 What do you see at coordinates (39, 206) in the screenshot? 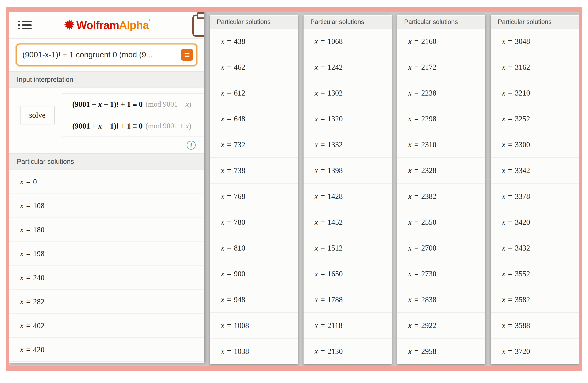
I see `solution-value: 108` at bounding box center [39, 206].